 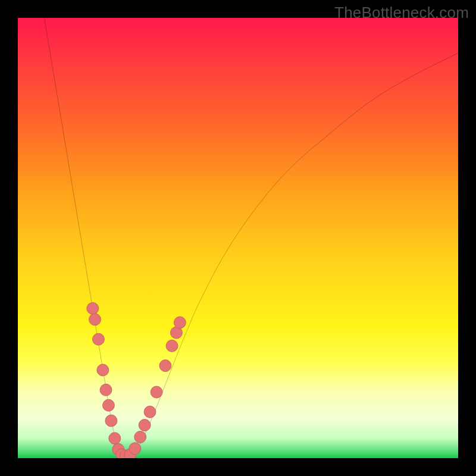 I want to click on watermark-text: TheBottleneck.com, so click(x=402, y=13).